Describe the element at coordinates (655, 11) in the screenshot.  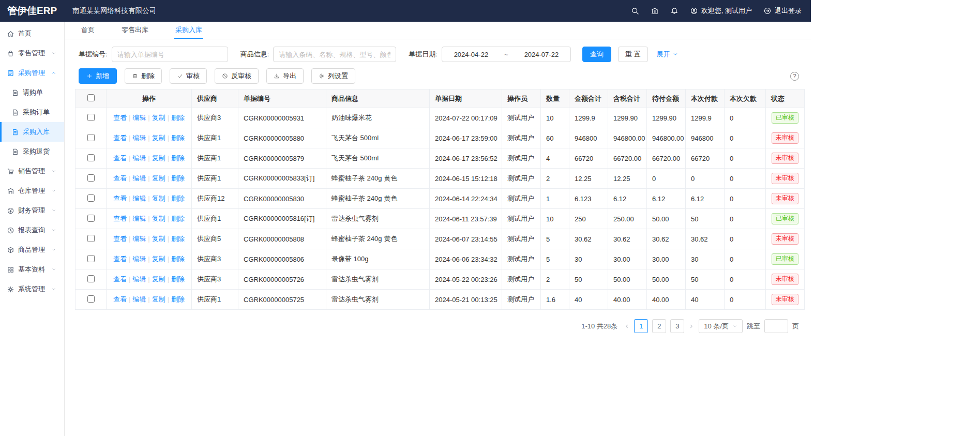
I see `bank-icon` at that location.